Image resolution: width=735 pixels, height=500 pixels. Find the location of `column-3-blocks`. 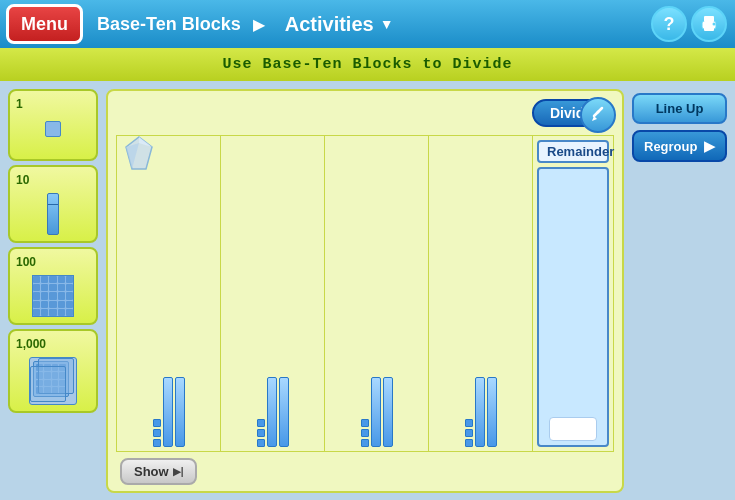

column-3-blocks is located at coordinates (377, 412).